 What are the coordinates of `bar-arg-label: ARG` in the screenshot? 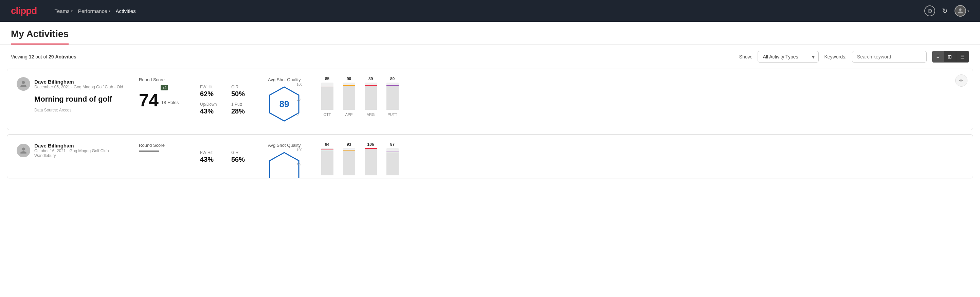 It's located at (371, 114).